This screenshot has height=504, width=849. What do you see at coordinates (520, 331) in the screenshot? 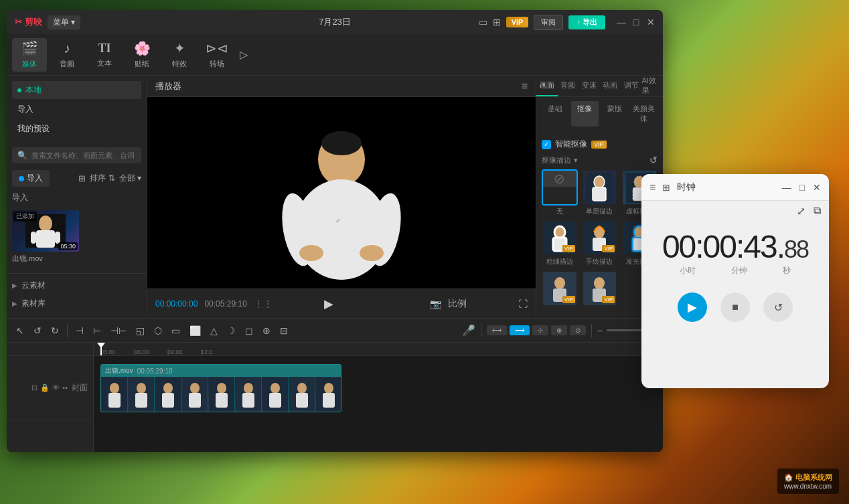
I see `segment-active-btn: ⟶` at bounding box center [520, 331].